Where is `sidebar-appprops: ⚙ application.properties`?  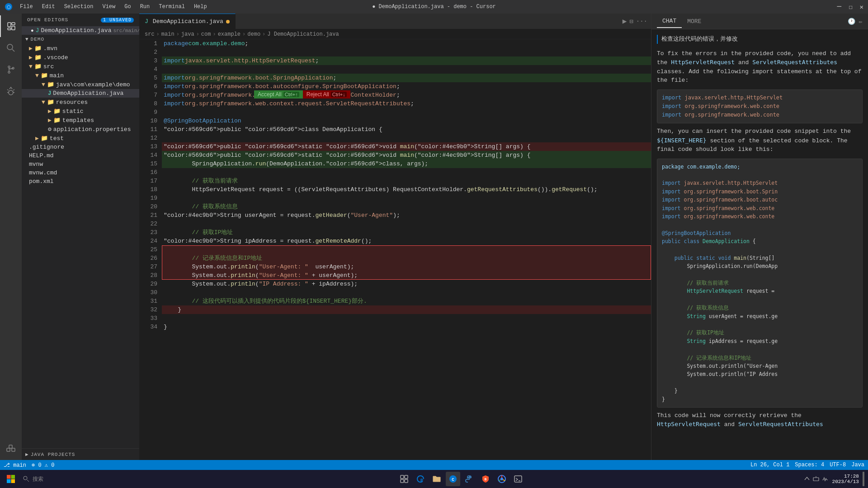
sidebar-appprops: ⚙ application.properties is located at coordinates (80, 129).